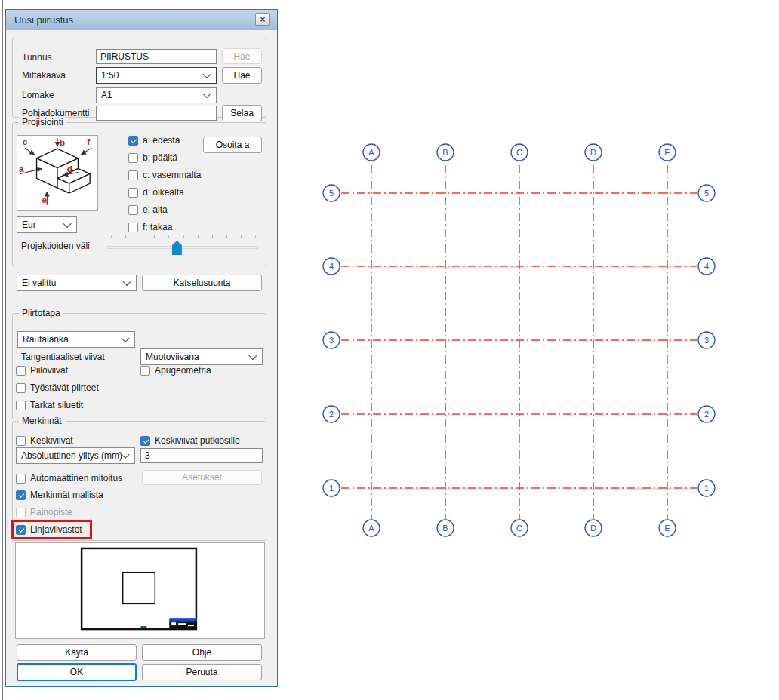 Image resolution: width=779 pixels, height=700 pixels. Describe the element at coordinates (150, 227) in the screenshot. I see `checkbox-f-takaa: f: takaa` at that location.